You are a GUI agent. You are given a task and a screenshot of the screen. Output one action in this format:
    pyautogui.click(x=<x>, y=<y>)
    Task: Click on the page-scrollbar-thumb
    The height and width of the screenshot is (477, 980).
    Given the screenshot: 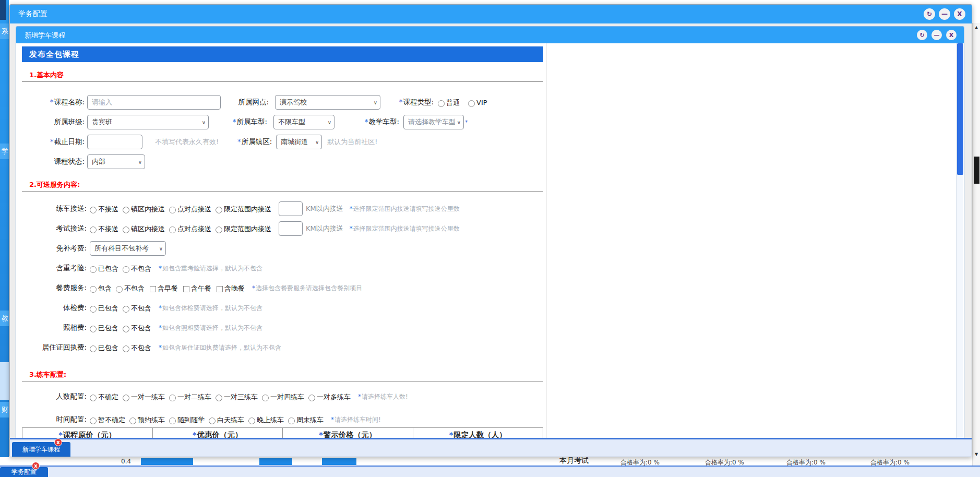 What is the action you would take?
    pyautogui.click(x=977, y=170)
    